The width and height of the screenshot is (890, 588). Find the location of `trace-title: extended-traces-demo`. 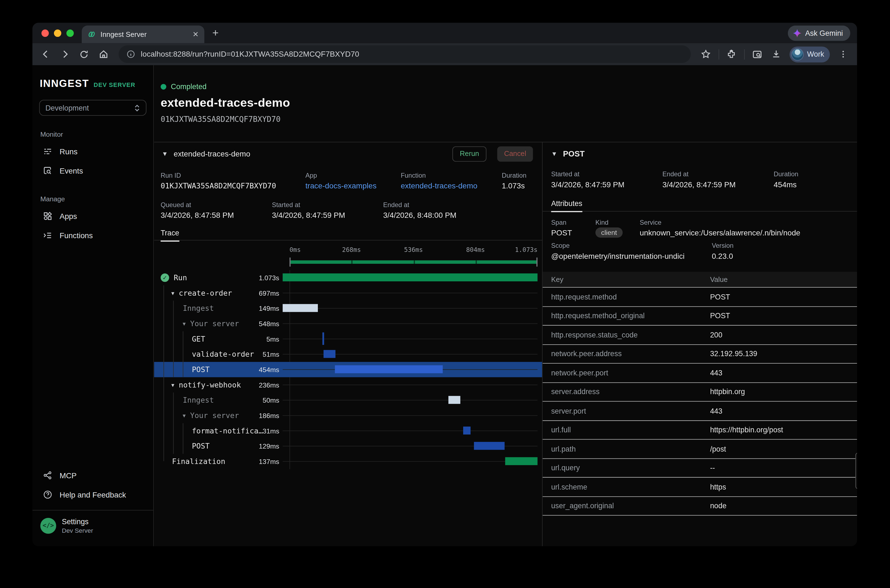

trace-title: extended-traces-demo is located at coordinates (310, 154).